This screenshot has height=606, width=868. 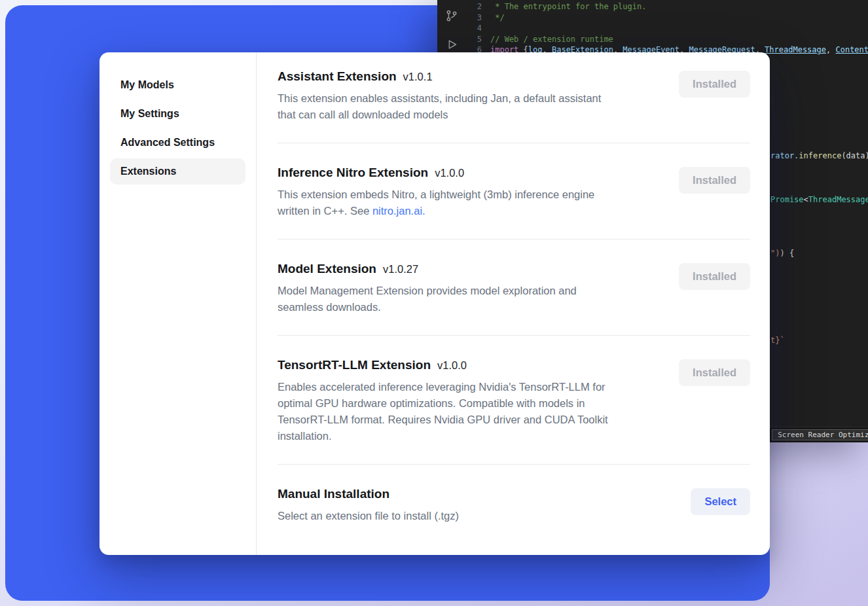 What do you see at coordinates (353, 173) in the screenshot?
I see `extension-title: Inference Nitro Extension` at bounding box center [353, 173].